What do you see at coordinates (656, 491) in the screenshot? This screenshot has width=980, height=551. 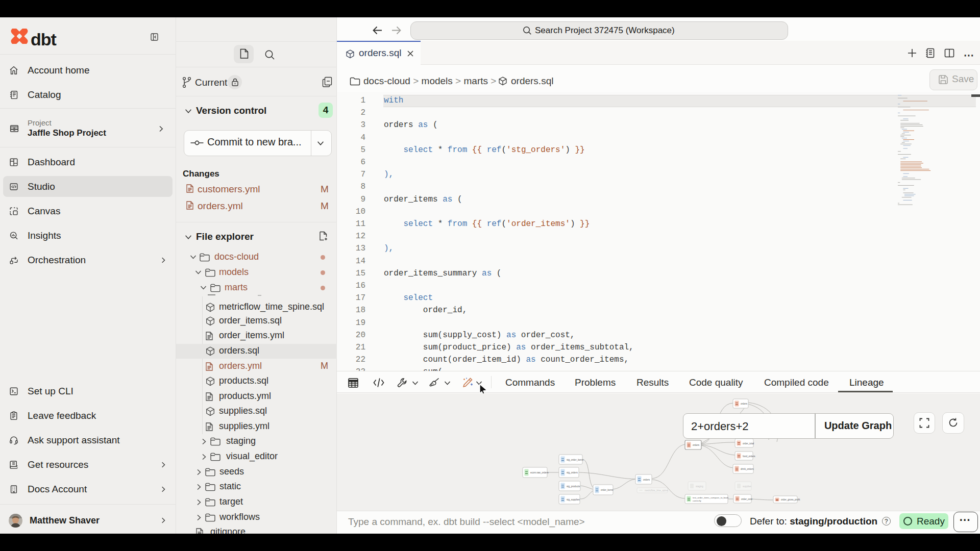 I see `svg-text: metricflow_time_spine` at bounding box center [656, 491].